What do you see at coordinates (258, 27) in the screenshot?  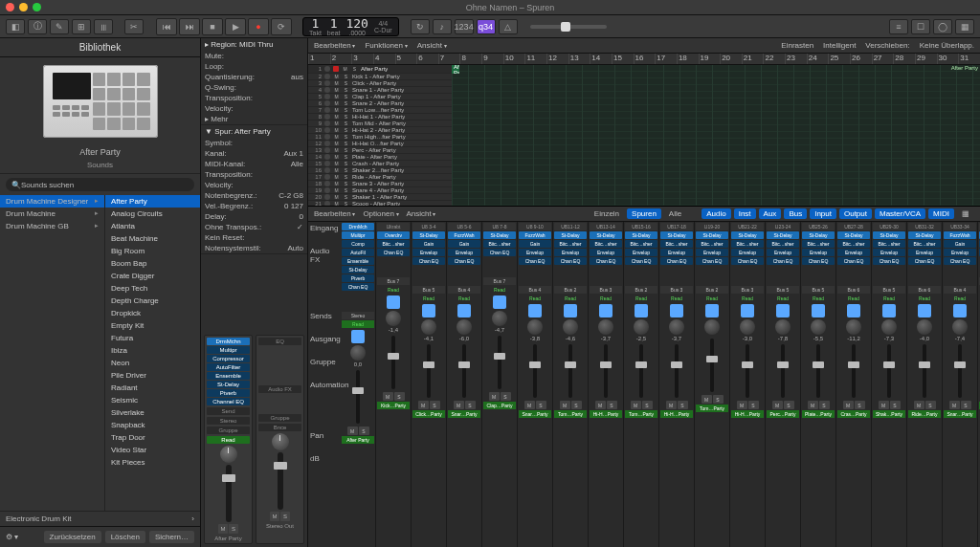 I see `record-button: ●` at bounding box center [258, 27].